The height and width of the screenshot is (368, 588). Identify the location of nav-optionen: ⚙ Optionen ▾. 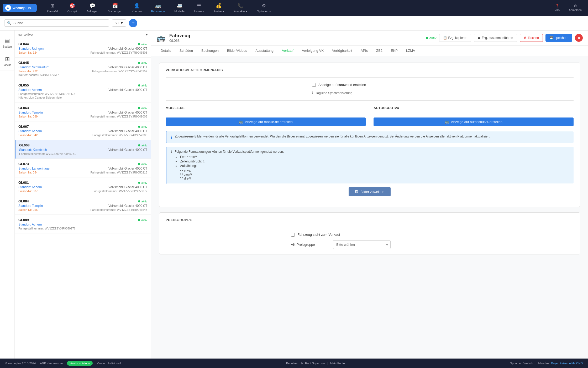
(264, 8).